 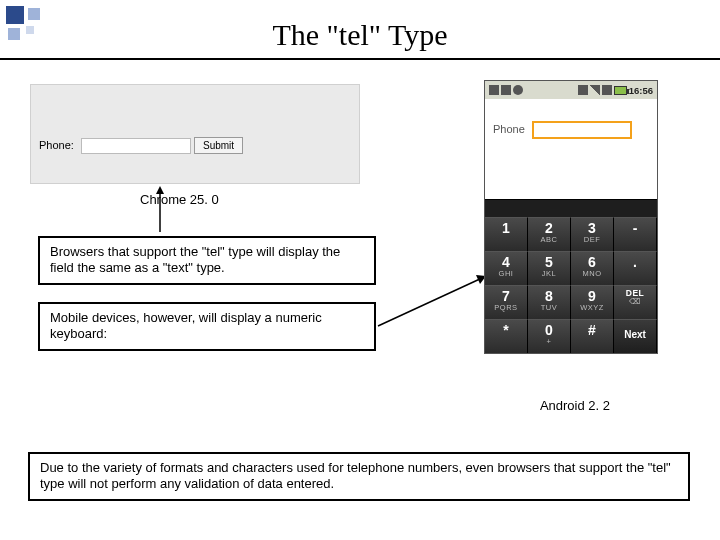 I want to click on corner-decoration, so click(x=31, y=31).